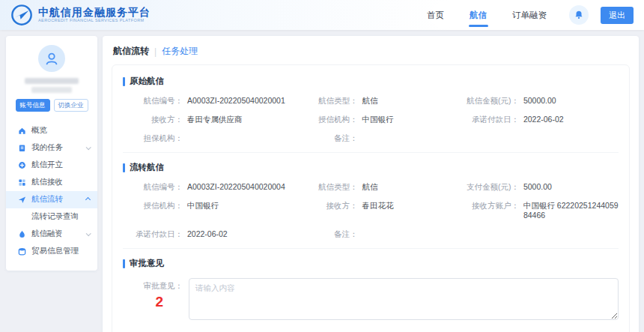 The height and width of the screenshot is (332, 644). I want to click on home-icon, so click(22, 130).